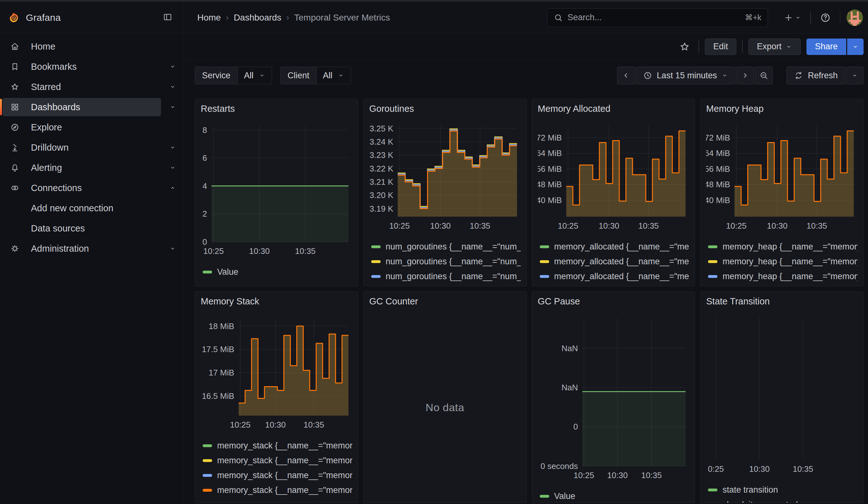  Describe the element at coordinates (745, 75) in the screenshot. I see `time-forward-button` at that location.